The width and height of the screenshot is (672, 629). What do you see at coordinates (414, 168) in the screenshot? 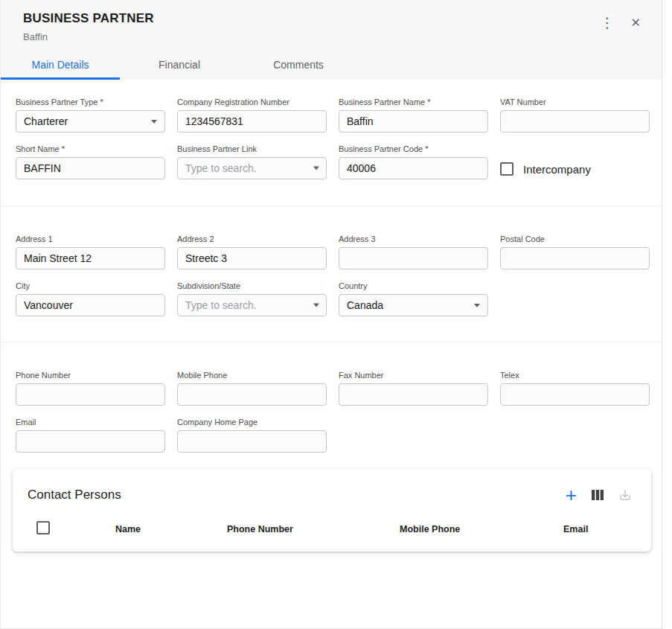
I see `business-partner-code-input` at bounding box center [414, 168].